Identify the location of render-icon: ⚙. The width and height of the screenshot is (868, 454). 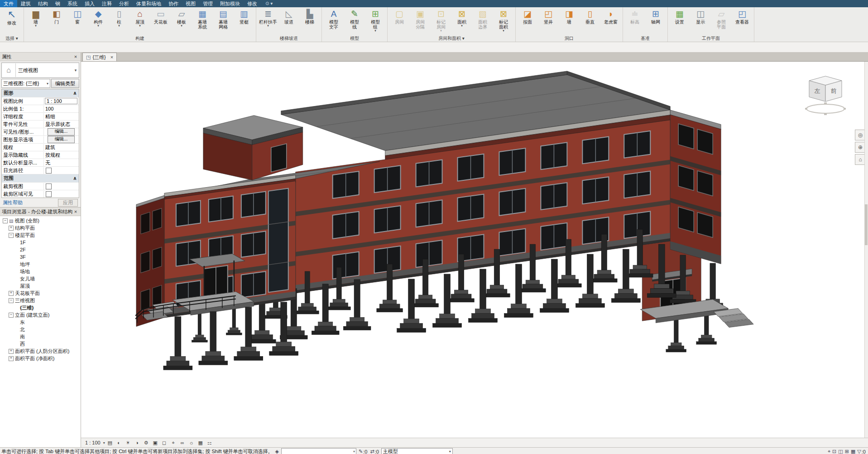
(146, 443).